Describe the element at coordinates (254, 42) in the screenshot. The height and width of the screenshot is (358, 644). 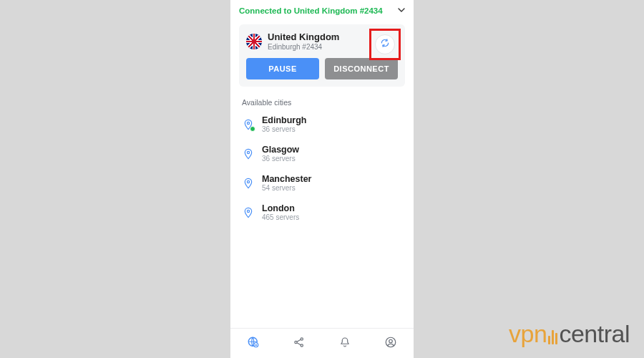
I see `uk-flag-icon` at that location.